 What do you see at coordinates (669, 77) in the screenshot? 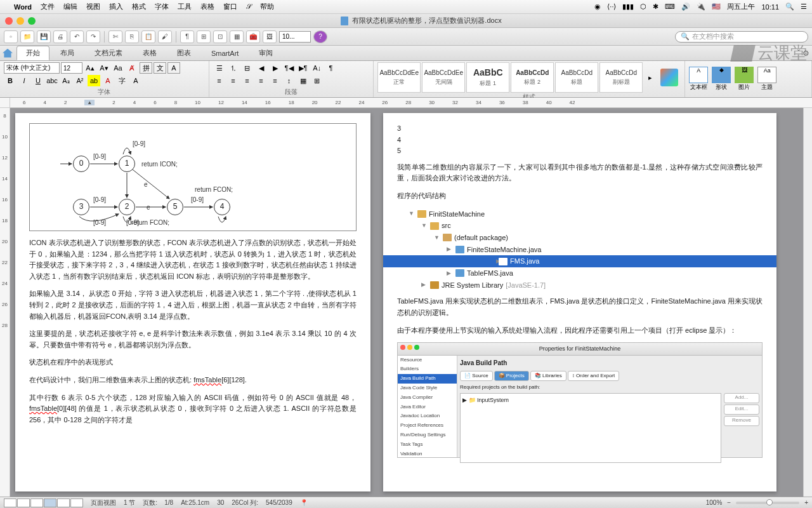
I see `theme-colors-icon` at bounding box center [669, 77].